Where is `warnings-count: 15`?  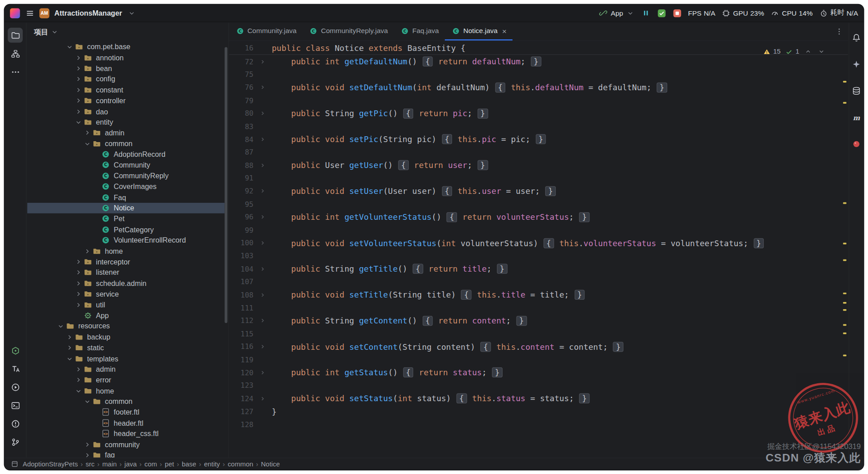 warnings-count: 15 is located at coordinates (771, 51).